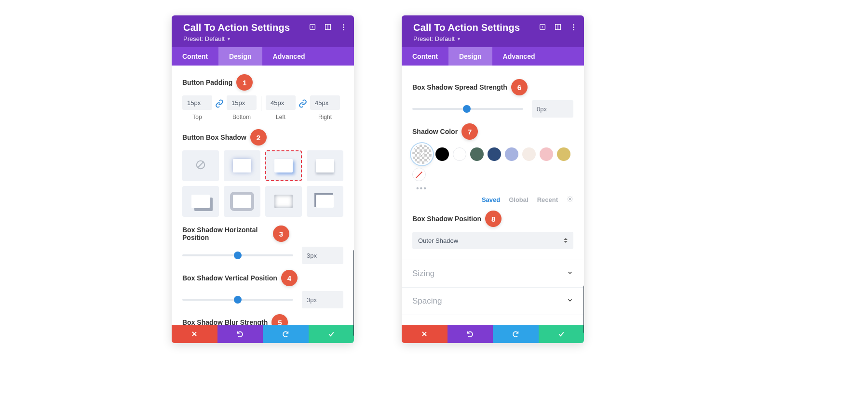 The height and width of the screenshot is (411, 868). I want to click on accordion-row: Spacing, so click(493, 301).